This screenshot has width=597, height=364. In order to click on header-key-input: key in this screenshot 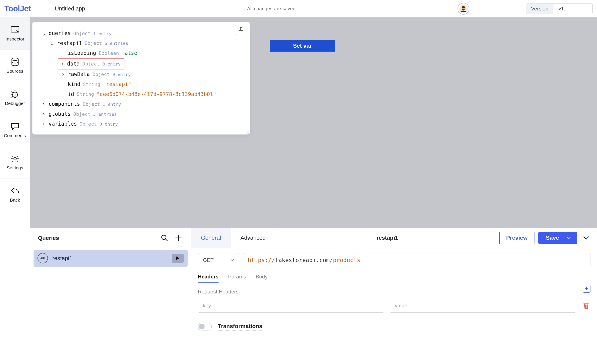, I will do `click(291, 306)`.